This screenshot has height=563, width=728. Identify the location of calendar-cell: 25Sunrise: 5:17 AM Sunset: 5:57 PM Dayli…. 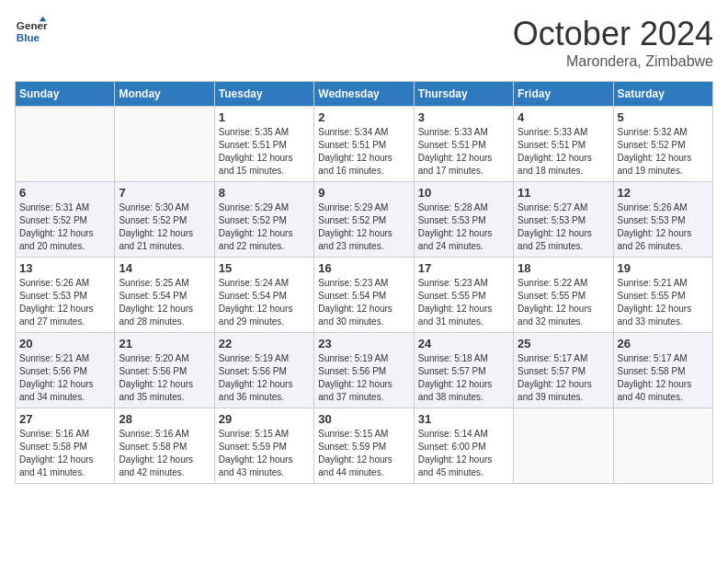
(563, 371).